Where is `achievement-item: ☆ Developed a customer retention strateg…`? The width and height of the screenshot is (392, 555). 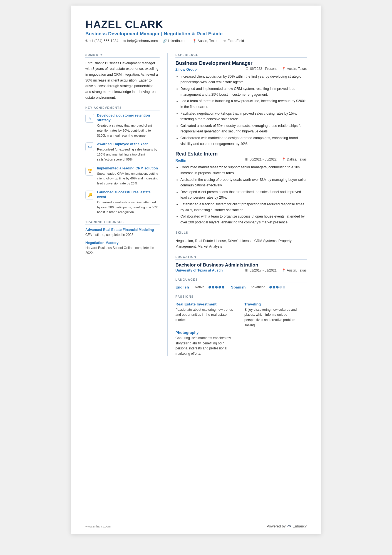 achievement-item: ☆ Developed a customer retention strateg… is located at coordinates (122, 126).